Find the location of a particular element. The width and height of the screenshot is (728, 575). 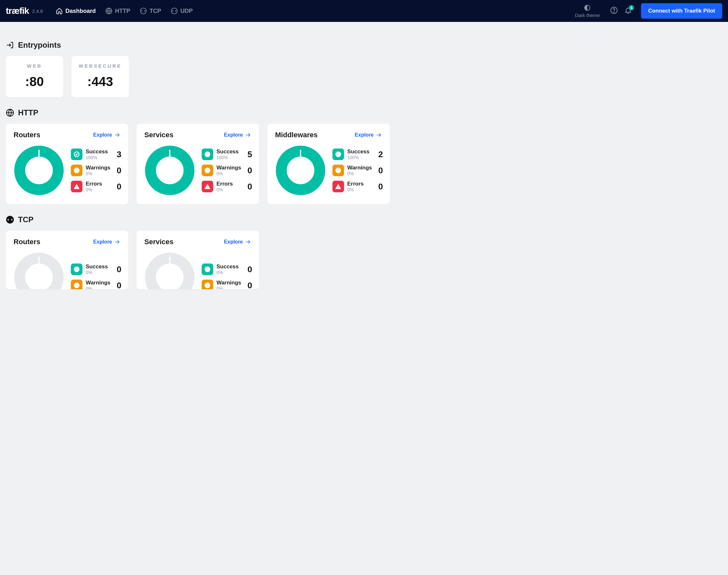

entrypoint-name: WEBSECURE is located at coordinates (100, 66).